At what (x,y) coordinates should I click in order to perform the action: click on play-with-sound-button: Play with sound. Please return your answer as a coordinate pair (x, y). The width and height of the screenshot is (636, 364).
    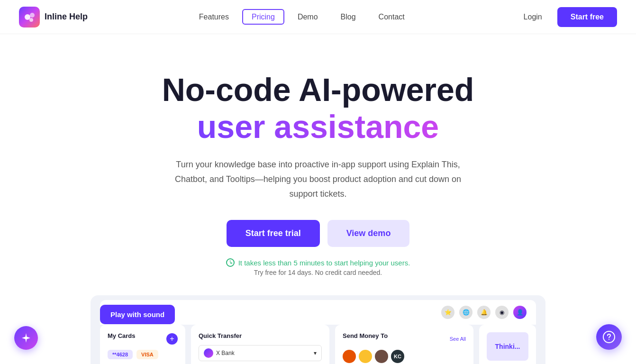
    Looking at the image, I should click on (137, 315).